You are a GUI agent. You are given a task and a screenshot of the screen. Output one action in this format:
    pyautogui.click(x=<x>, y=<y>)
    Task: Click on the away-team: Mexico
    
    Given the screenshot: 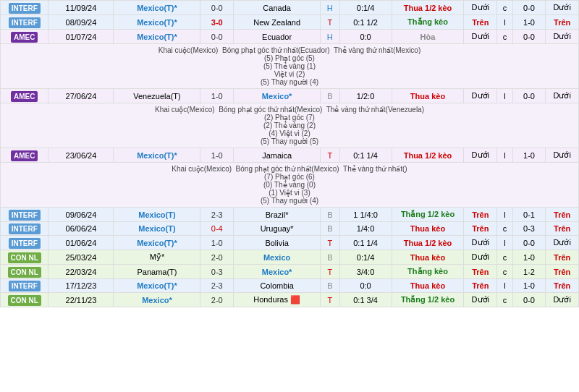 What is the action you would take?
    pyautogui.click(x=277, y=257)
    